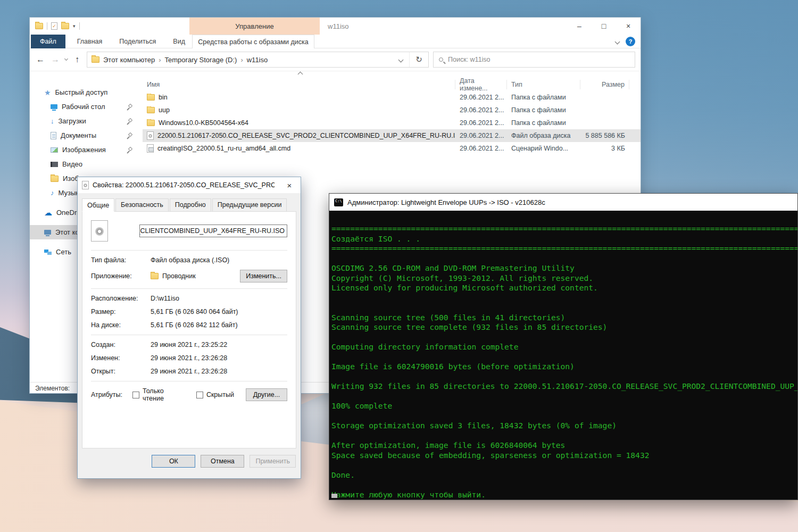 The image size is (798, 532). What do you see at coordinates (137, 41) in the screenshot?
I see `tab-share: Поделиться` at bounding box center [137, 41].